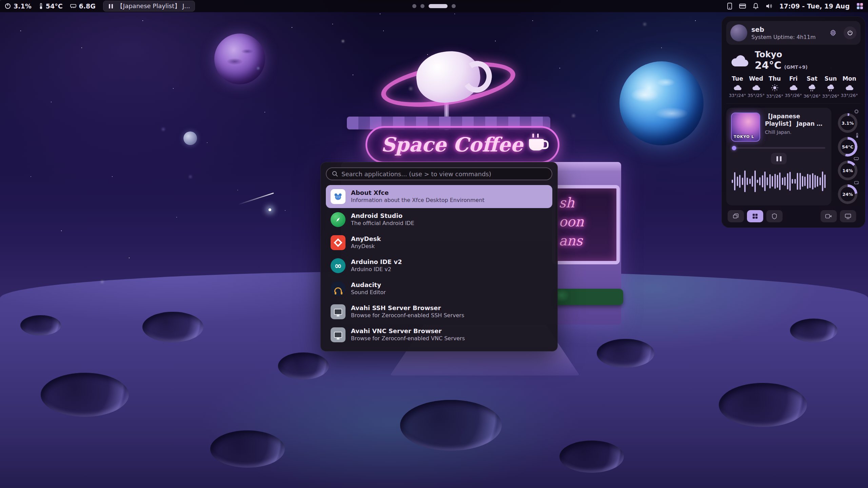 The image size is (868, 488). Describe the element at coordinates (848, 147) in the screenshot. I see `temperature-gauge-value: 54°C` at that location.